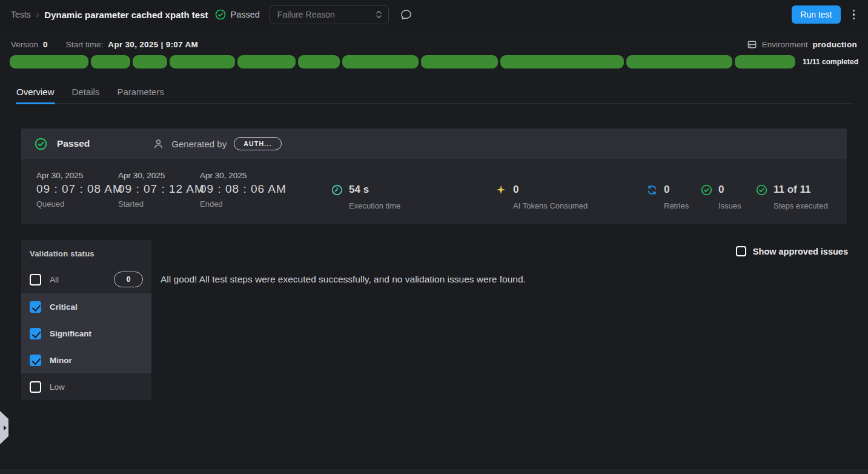 This screenshot has width=868, height=474. I want to click on execution-time-label: Execution time, so click(374, 206).